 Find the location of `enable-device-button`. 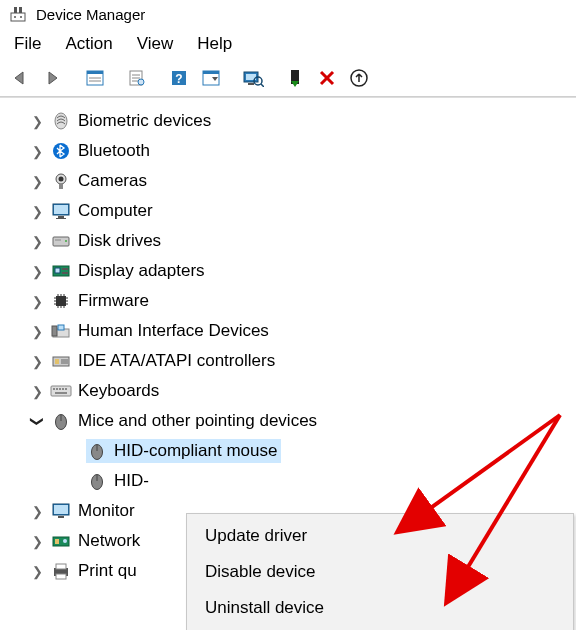

enable-device-button is located at coordinates (295, 78).